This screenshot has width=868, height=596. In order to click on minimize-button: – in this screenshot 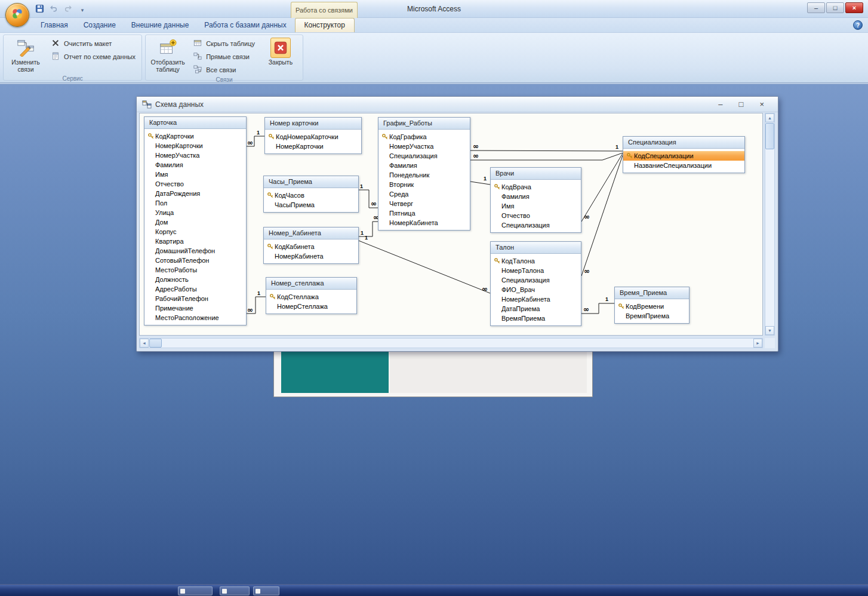, I will do `click(816, 8)`.